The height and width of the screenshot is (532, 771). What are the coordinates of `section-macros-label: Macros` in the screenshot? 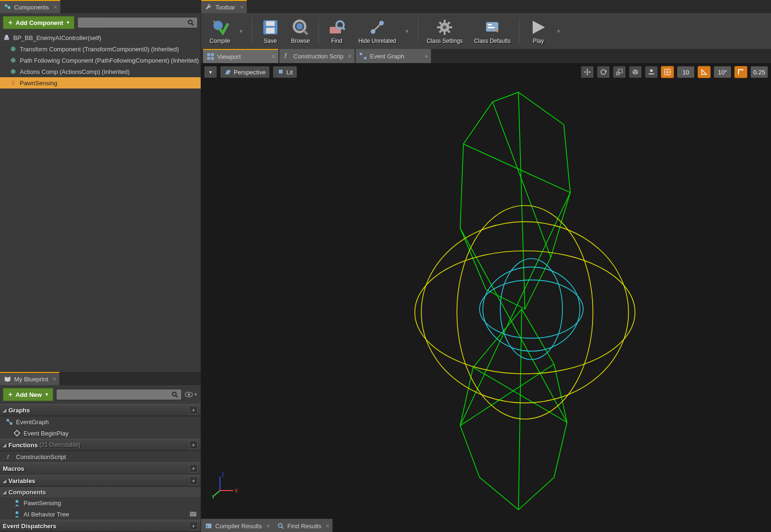 It's located at (14, 469).